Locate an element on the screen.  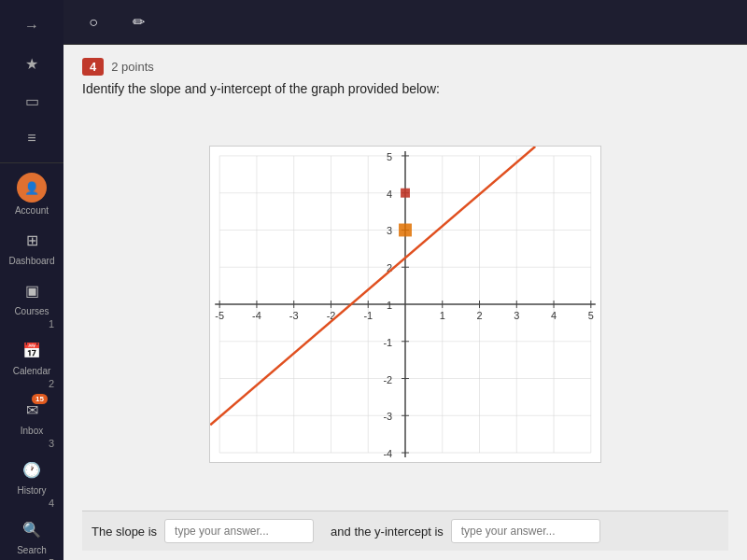
circle-button: ○ is located at coordinates (93, 22).